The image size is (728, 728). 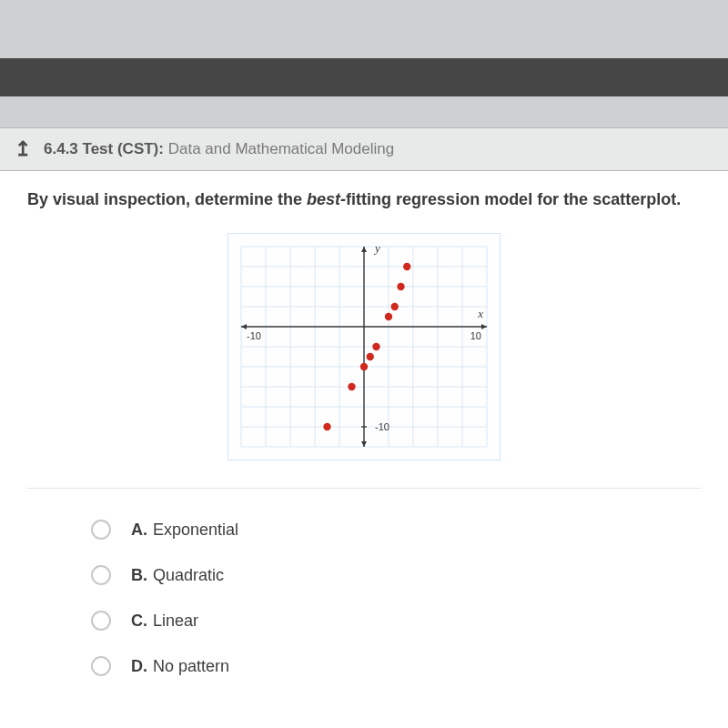 I want to click on svg-text: x, so click(x=480, y=313).